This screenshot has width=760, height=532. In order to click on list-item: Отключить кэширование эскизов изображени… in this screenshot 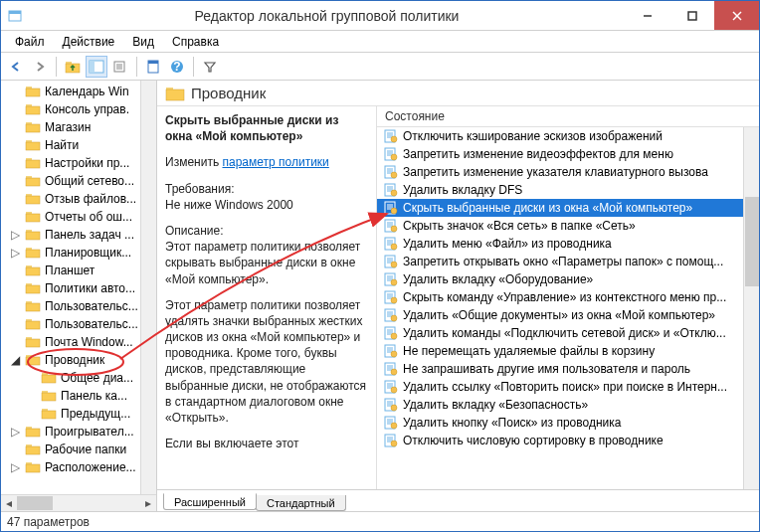, I will do `click(568, 136)`.